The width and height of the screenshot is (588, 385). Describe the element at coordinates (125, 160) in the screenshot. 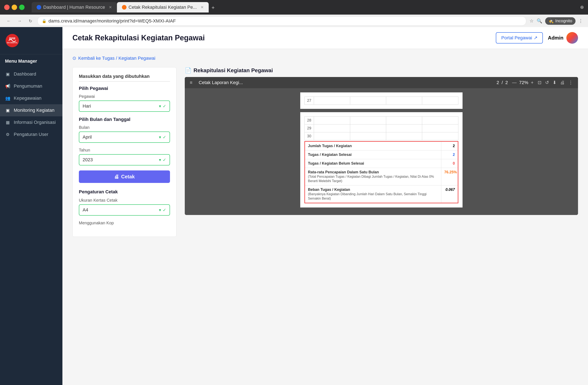

I see `tahun-select: 2023 ▾ ✓` at that location.